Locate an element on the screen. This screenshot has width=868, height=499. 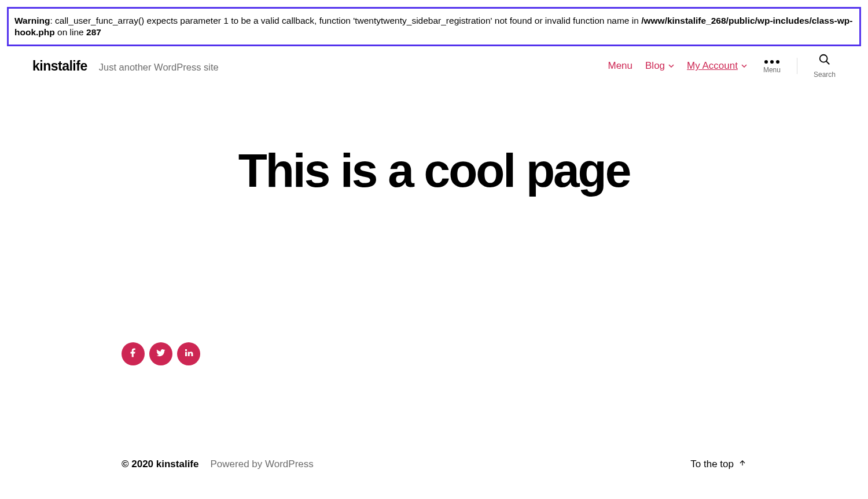
to-top-label: To the top is located at coordinates (712, 464).